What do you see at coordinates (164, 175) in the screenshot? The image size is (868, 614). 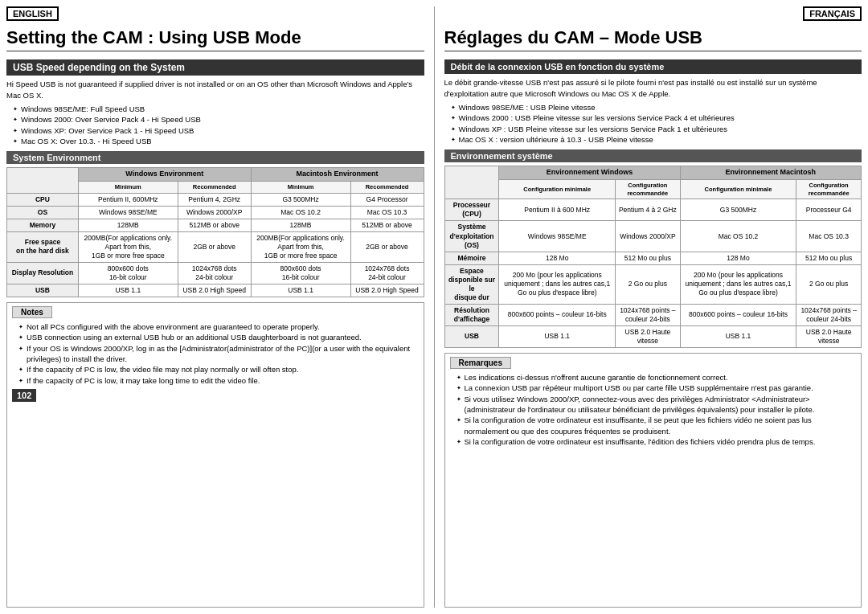 I see `win-env-header: Windows Environment` at bounding box center [164, 175].